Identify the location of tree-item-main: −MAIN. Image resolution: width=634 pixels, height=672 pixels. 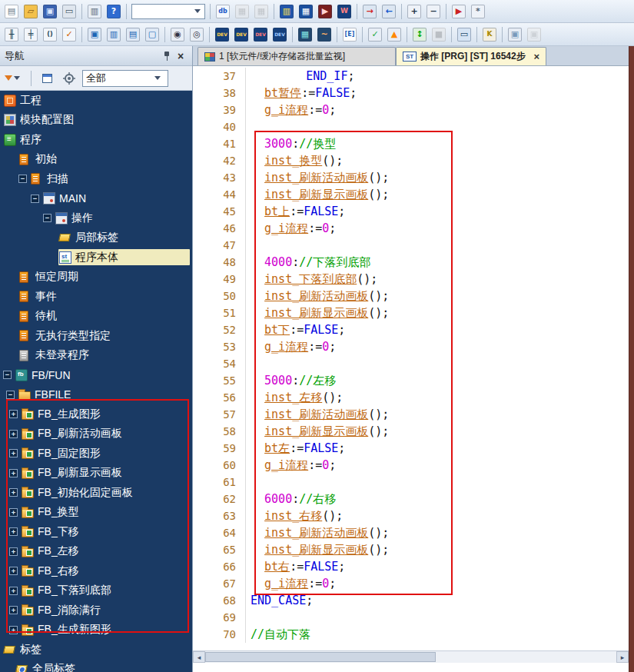
(96, 199).